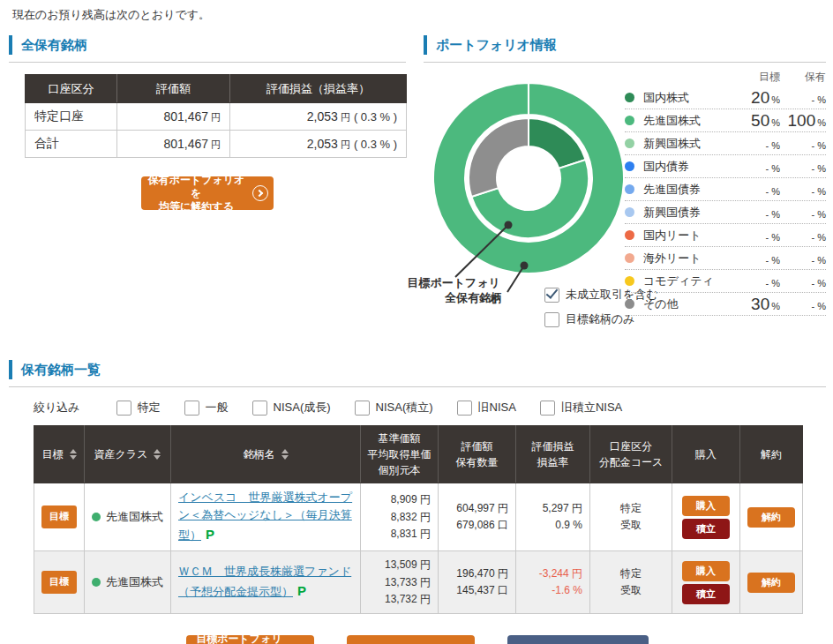 The width and height of the screenshot is (833, 644). I want to click on filter-ippan: 一般, so click(206, 408).